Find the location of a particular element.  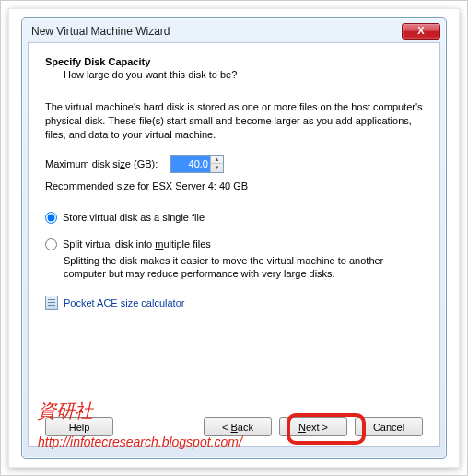

next-button: Next > is located at coordinates (313, 427).